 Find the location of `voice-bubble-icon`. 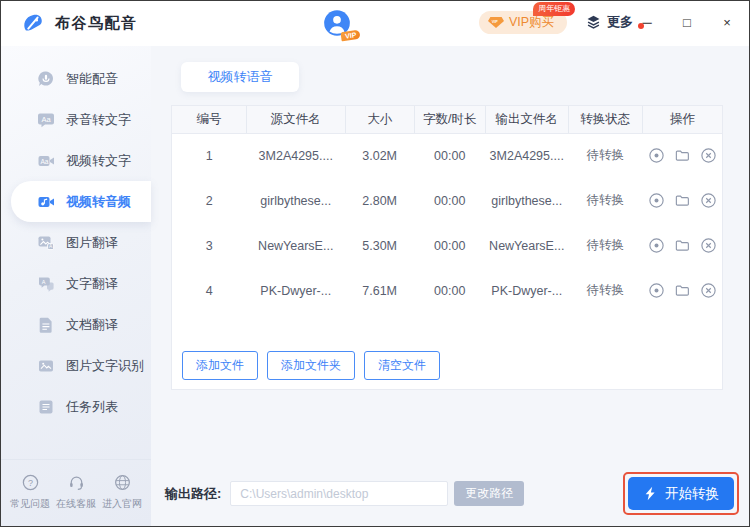

voice-bubble-icon is located at coordinates (46, 79).